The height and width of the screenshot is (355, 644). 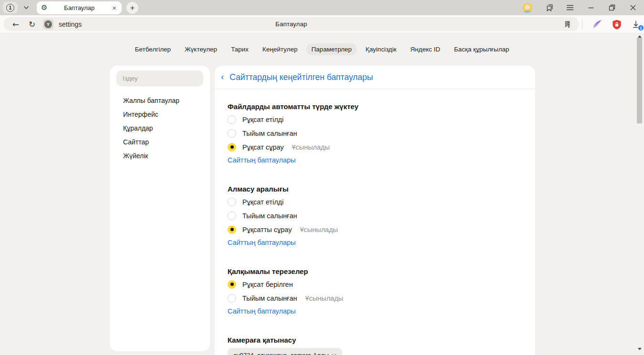 I want to click on tab-strip: 1 ⚙ Баптаулар × +, so click(x=322, y=8).